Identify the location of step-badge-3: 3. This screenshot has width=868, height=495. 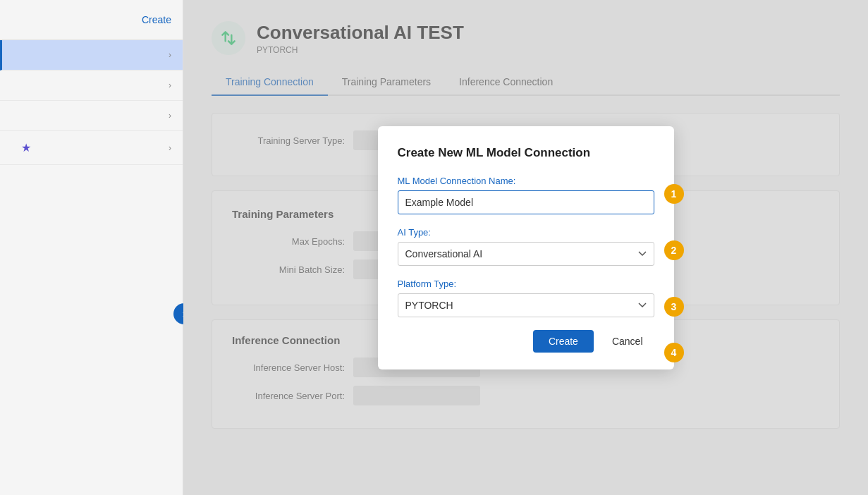
(674, 307).